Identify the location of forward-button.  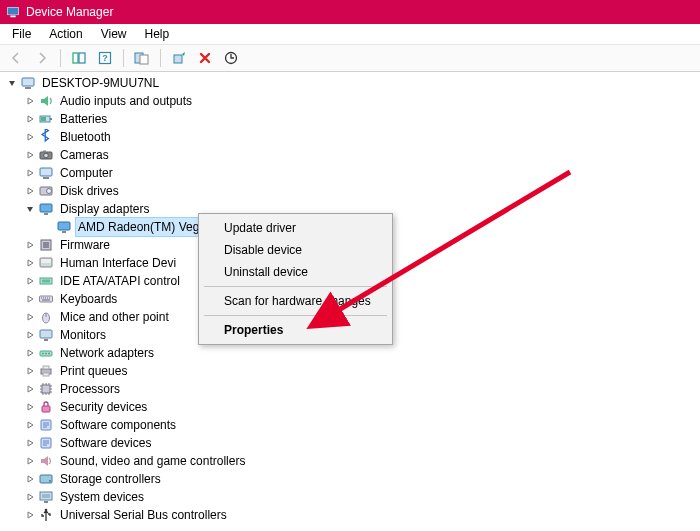
(42, 58).